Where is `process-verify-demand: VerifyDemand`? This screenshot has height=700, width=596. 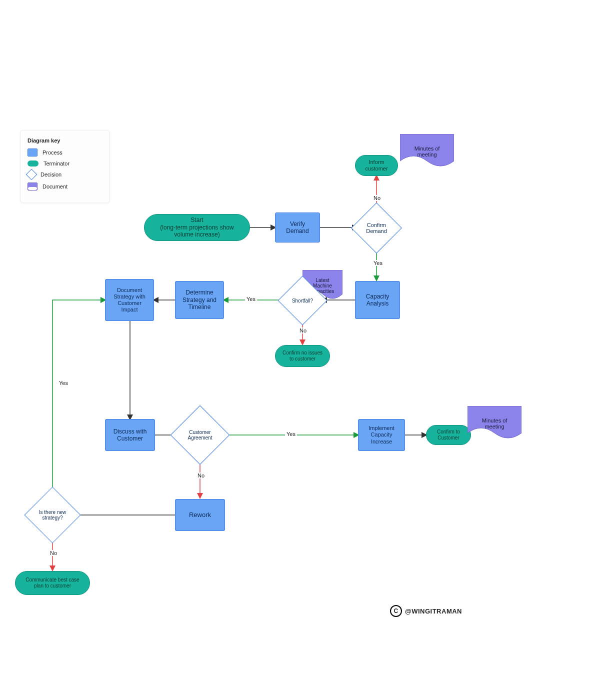
process-verify-demand: VerifyDemand is located at coordinates (298, 228).